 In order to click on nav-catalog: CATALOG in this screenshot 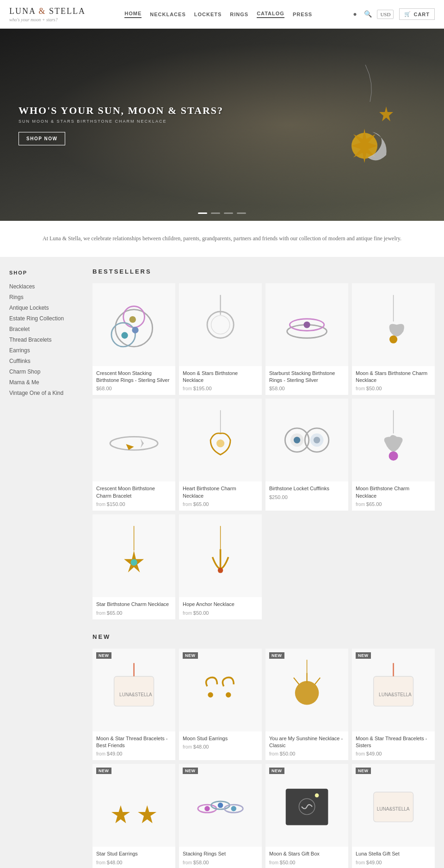, I will do `click(271, 14)`.